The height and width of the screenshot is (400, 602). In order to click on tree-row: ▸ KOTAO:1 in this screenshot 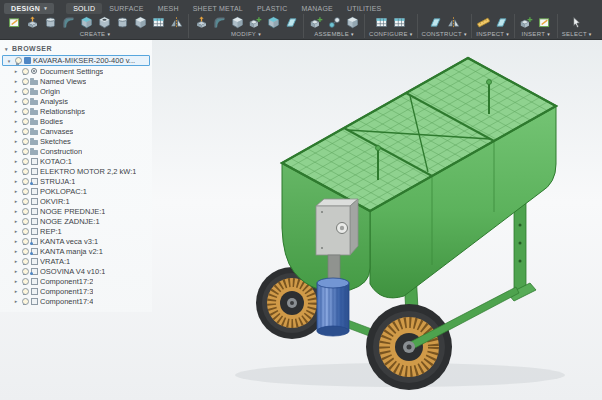, I will do `click(76, 161)`.